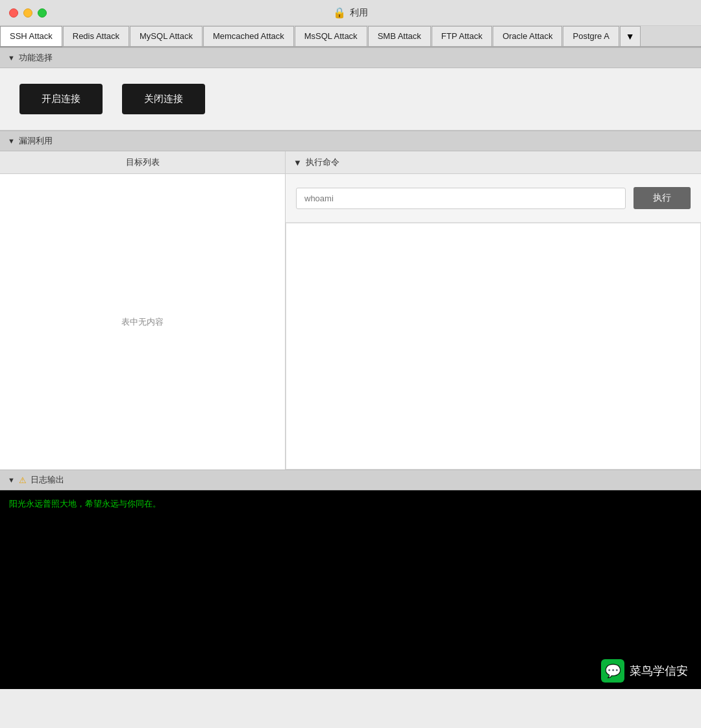  Describe the element at coordinates (350, 13) in the screenshot. I see `window-title: 🔒 利用` at that location.